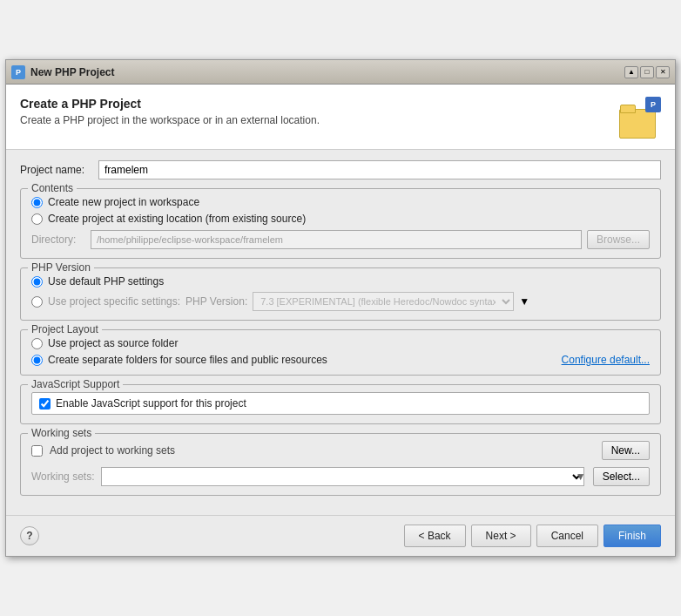 This screenshot has height=616, width=681. What do you see at coordinates (37, 361) in the screenshot?
I see `separate-folders-radio` at bounding box center [37, 361].